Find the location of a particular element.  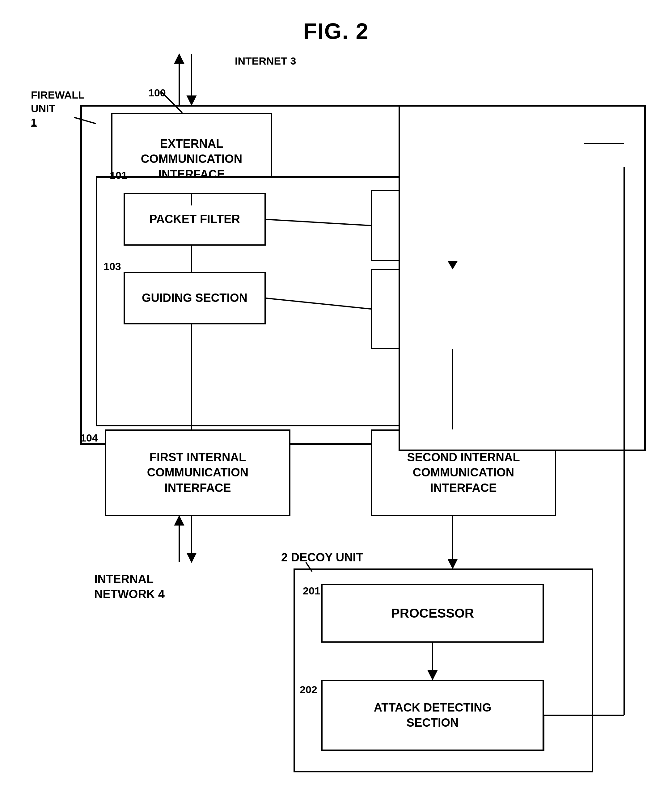

label-100: 100 is located at coordinates (157, 93).